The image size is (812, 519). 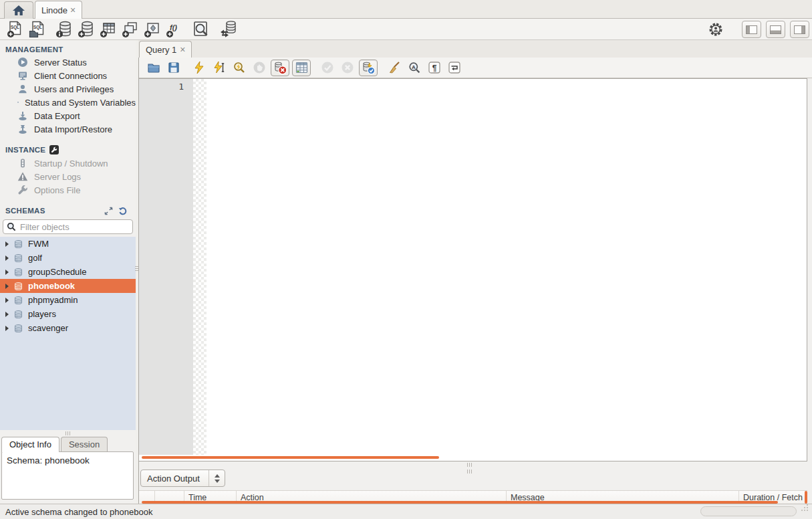 I want to click on status-message: Active schema changed to phonebook, so click(x=79, y=512).